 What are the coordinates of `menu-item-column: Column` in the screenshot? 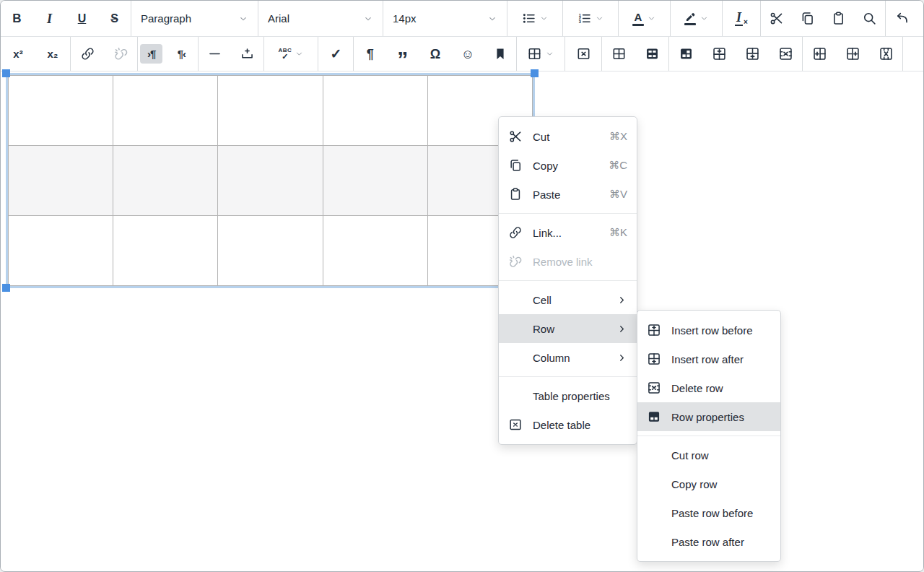 It's located at (567, 358).